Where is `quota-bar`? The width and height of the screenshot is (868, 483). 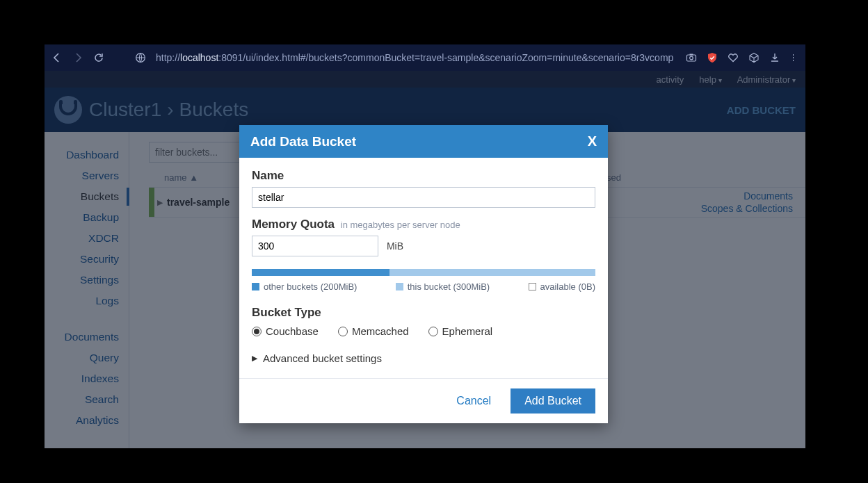 quota-bar is located at coordinates (424, 272).